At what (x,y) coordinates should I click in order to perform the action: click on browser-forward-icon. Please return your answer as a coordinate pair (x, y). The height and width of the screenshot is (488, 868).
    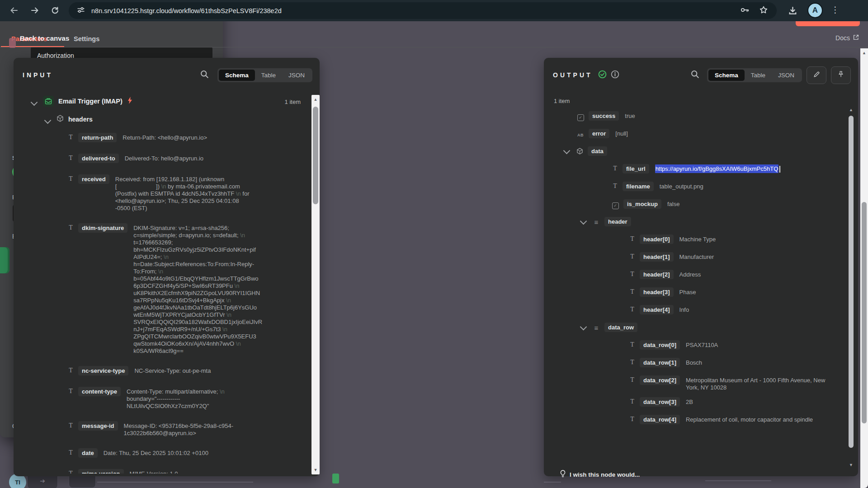
    Looking at the image, I should click on (35, 10).